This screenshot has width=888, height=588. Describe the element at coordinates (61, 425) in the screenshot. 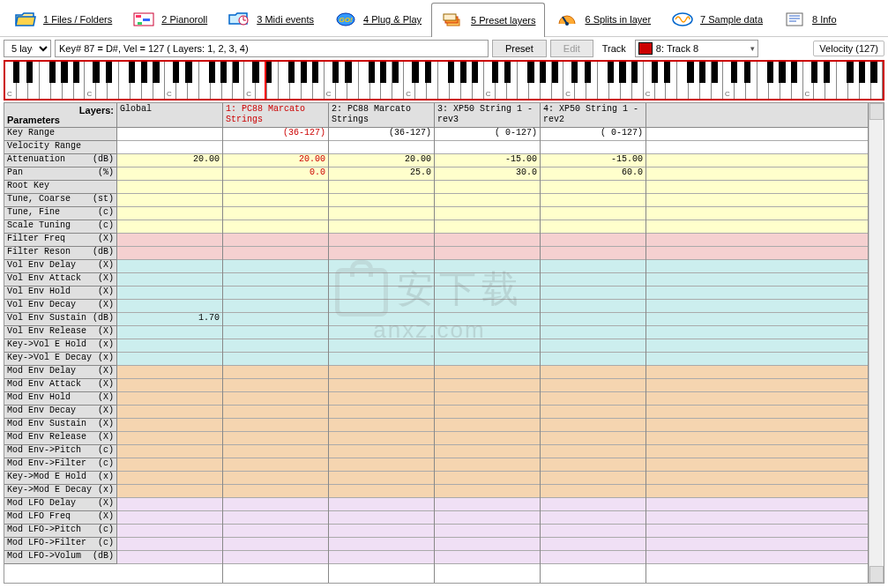

I see `param-row-header: Mod Env Sustain(X)` at that location.